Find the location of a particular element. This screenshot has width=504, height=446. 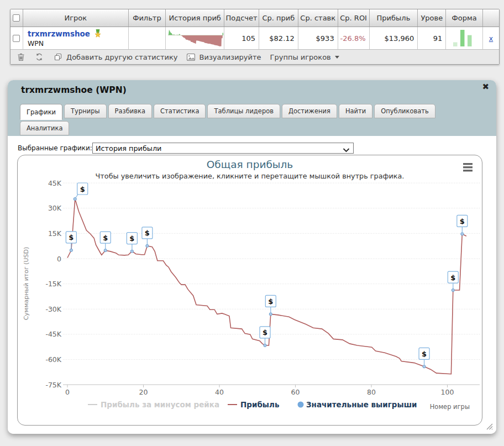

tab-Статистика: Статистика is located at coordinates (180, 111).